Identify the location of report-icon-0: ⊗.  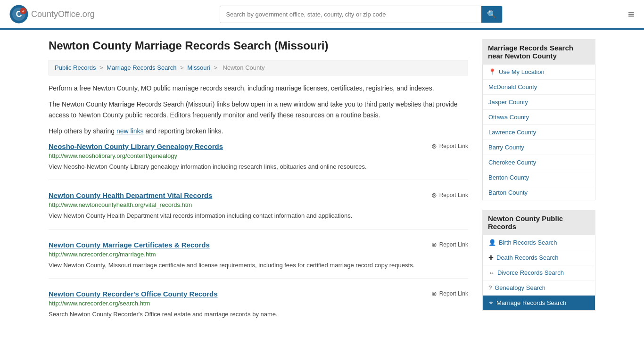
(434, 146).